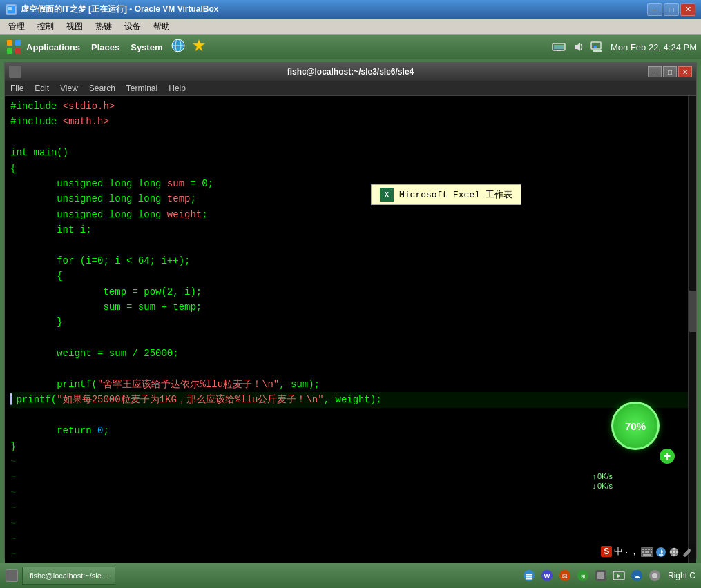  I want to click on bottom-taskbar-left: fishc@localhost:~/sle..., so click(61, 576).